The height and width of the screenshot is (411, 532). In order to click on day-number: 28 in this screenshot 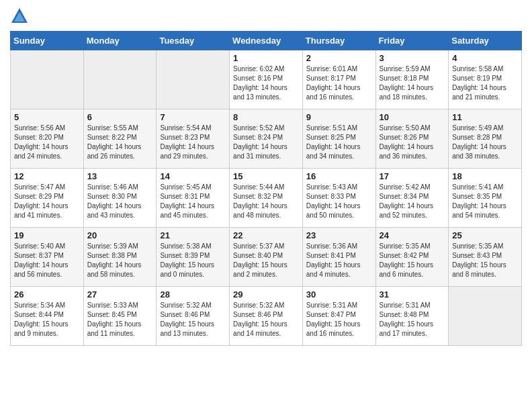, I will do `click(193, 294)`.